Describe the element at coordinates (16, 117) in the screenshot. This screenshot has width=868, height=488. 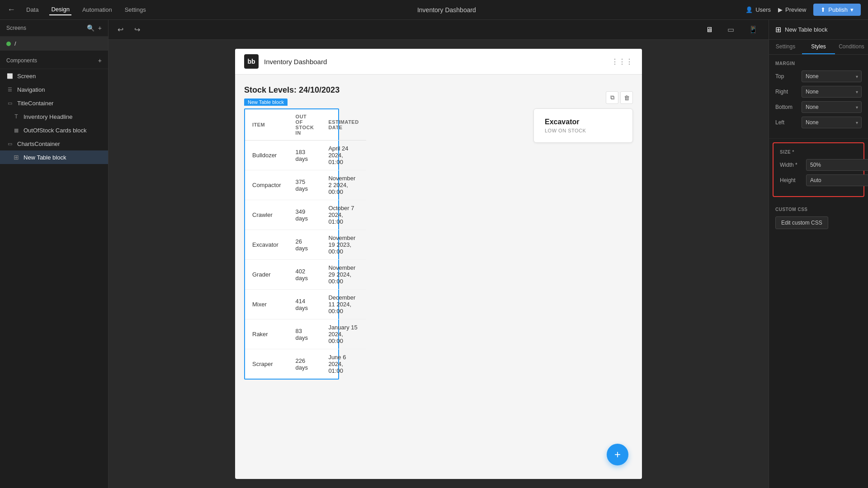
I see `headline-icon` at that location.